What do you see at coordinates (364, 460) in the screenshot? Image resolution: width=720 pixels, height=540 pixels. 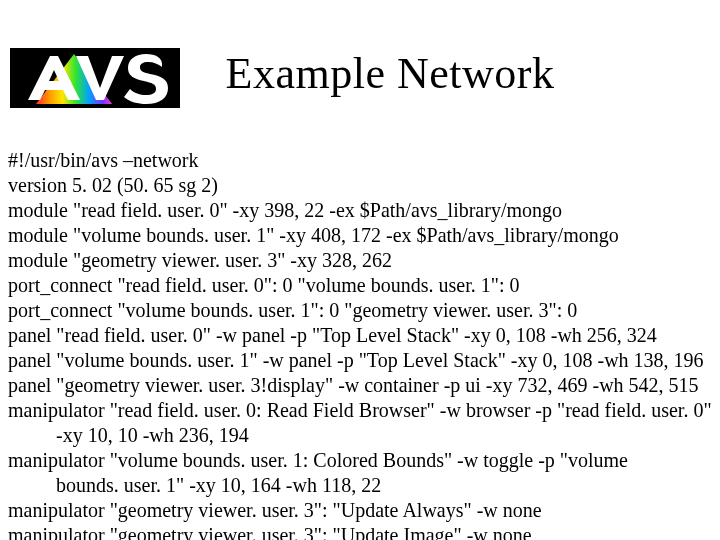 I see `code-line: manipulator "volume bounds. user. 1: Col…` at bounding box center [364, 460].